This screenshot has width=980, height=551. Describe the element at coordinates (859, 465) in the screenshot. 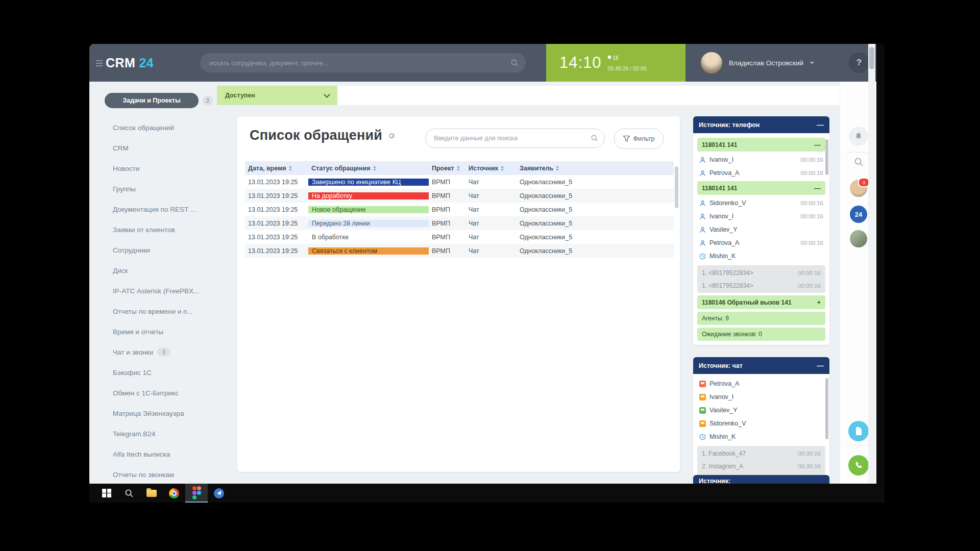

I see `call-button` at that location.